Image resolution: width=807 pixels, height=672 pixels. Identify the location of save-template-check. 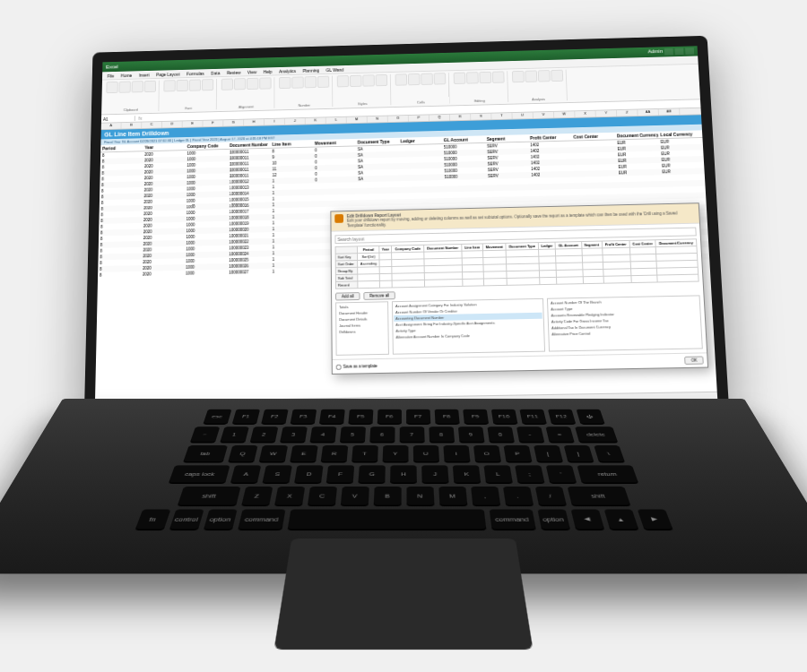
(339, 366).